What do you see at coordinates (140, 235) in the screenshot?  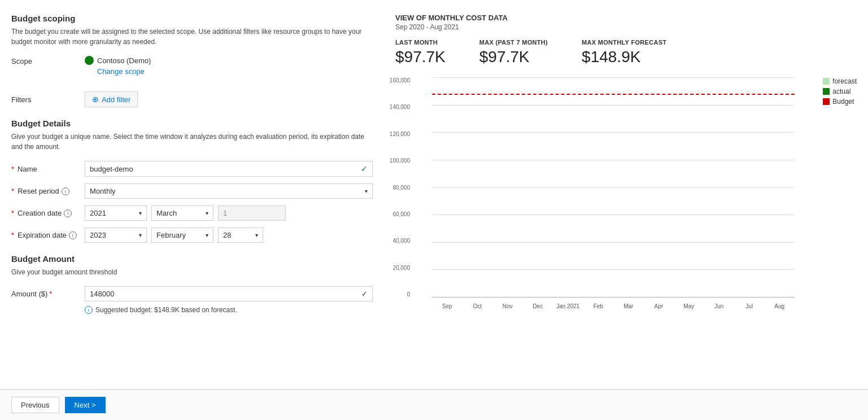 I see `expiration-year-chevron-icon: ▾` at bounding box center [140, 235].